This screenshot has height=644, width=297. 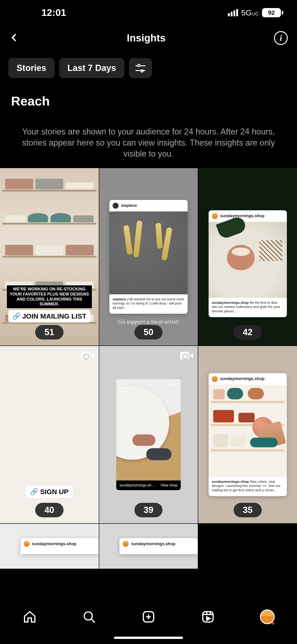 What do you see at coordinates (129, 206) in the screenshot?
I see `post-username: swpiece` at bounding box center [129, 206].